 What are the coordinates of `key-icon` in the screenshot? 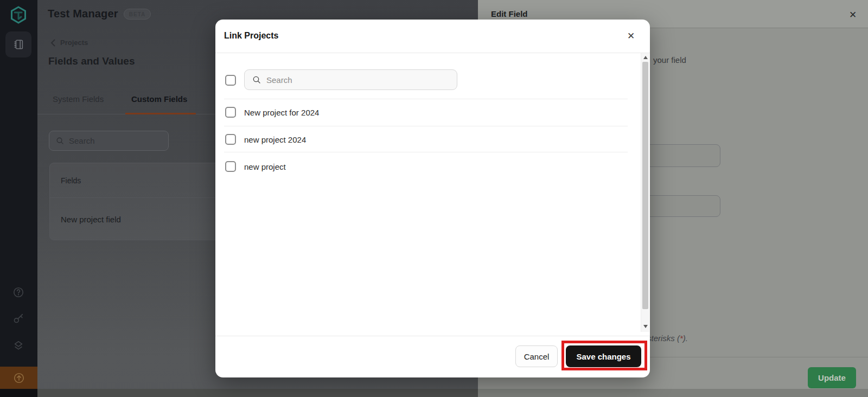 It's located at (18, 318).